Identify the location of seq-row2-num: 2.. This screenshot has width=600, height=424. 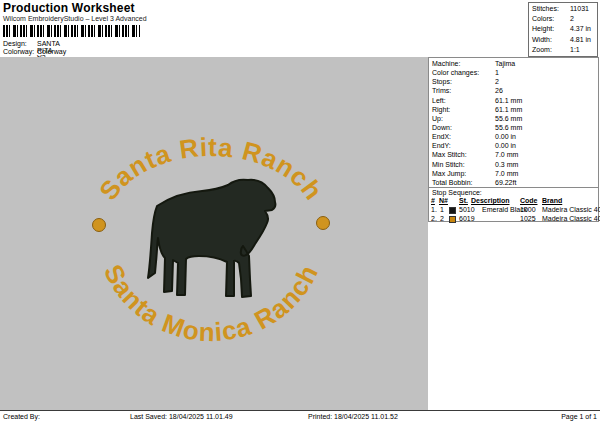
(434, 218).